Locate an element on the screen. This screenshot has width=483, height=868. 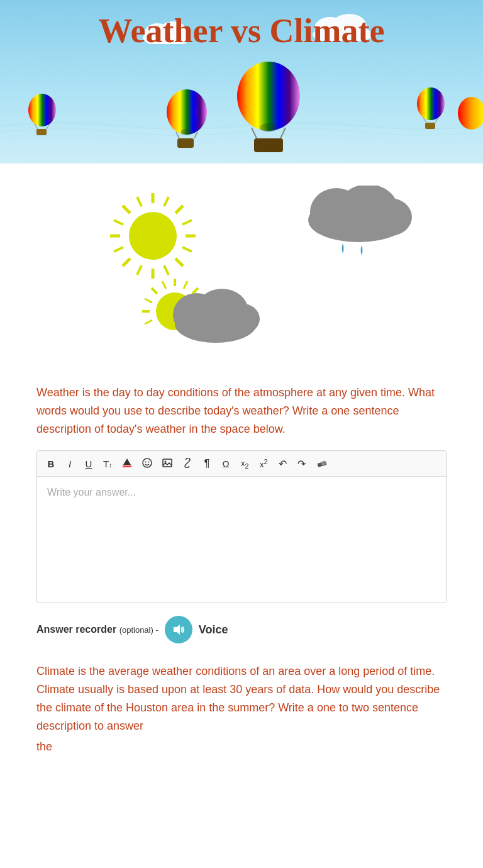
bold-button: B is located at coordinates (51, 464).